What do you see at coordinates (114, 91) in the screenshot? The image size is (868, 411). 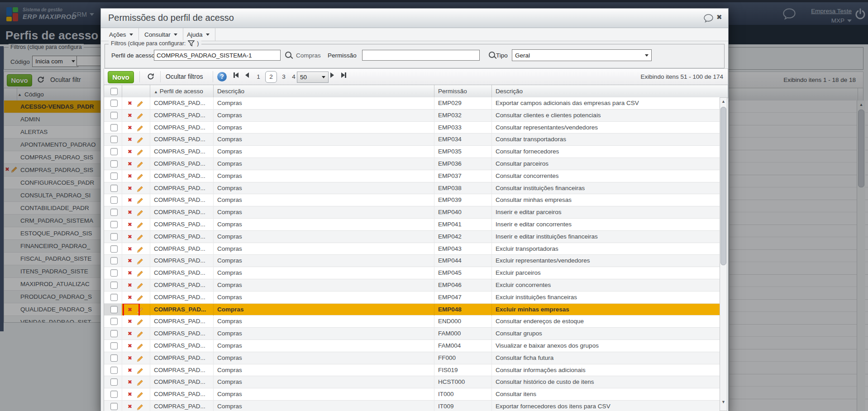 I see `select-all-checkbox` at bounding box center [114, 91].